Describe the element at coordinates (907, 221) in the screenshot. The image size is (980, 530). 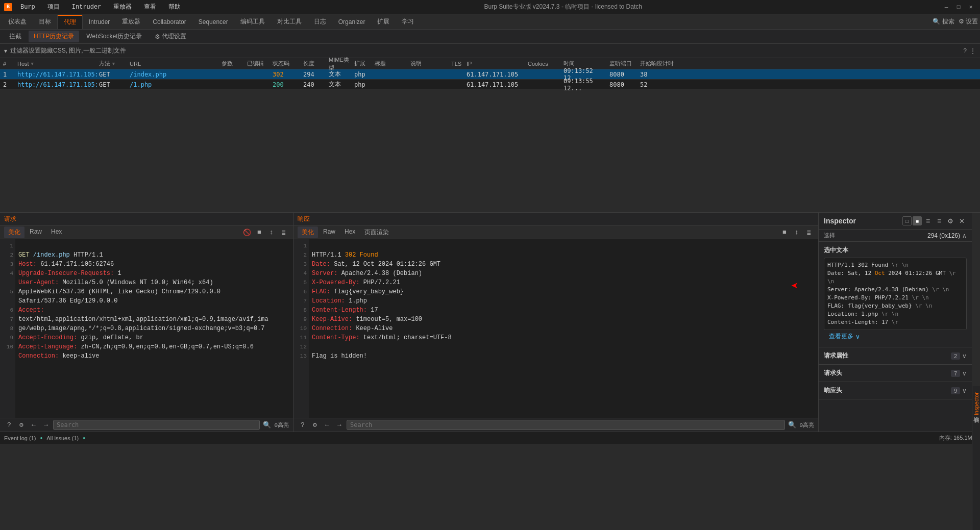
I see `inspector-layout1-icon: □` at that location.